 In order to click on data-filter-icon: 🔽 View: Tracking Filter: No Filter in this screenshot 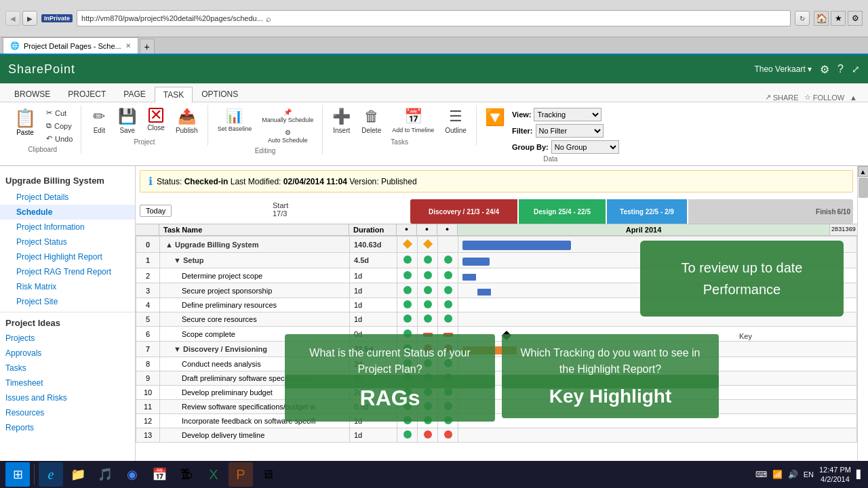, I will do `click(551, 129)`.